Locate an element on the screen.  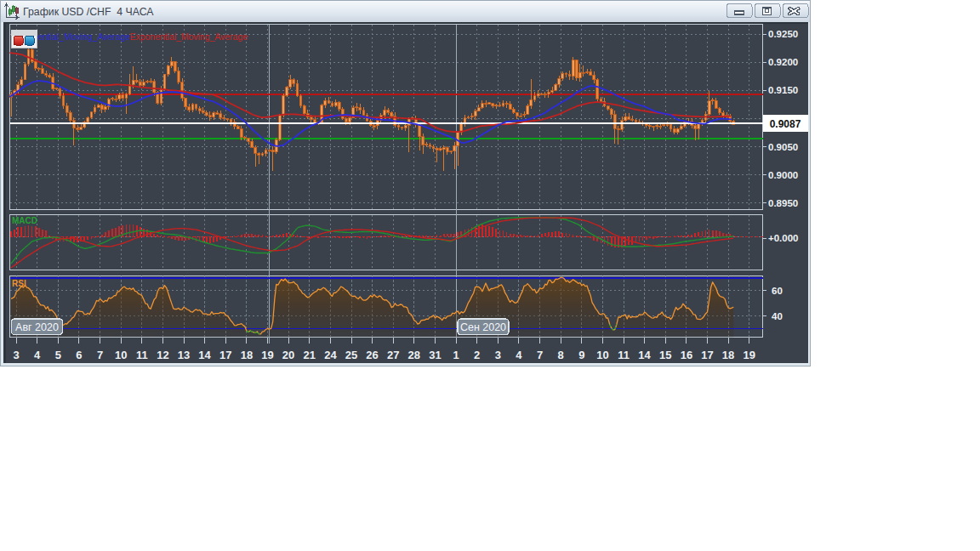
svg-text: 26 is located at coordinates (372, 355).